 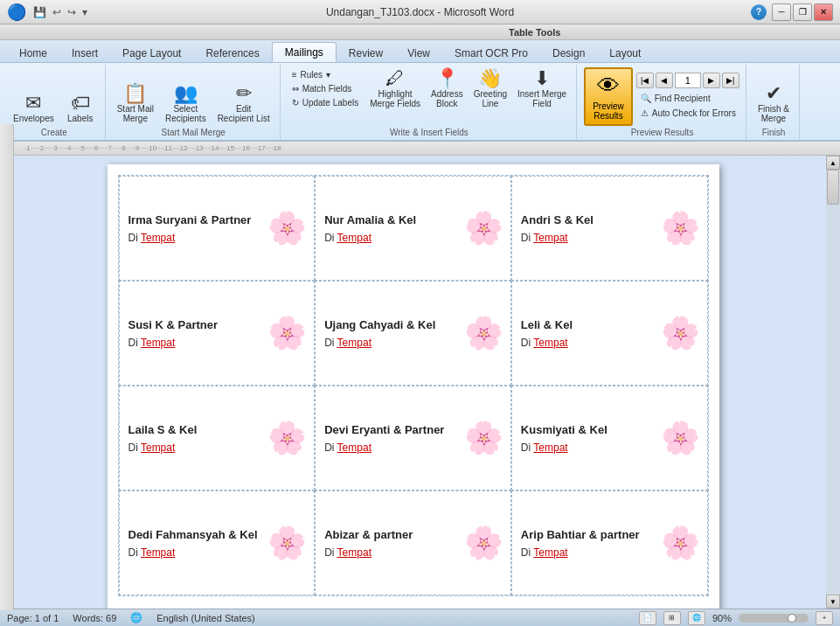 What do you see at coordinates (774, 102) in the screenshot?
I see `ribbon-group-finish: ✔ Finish &Merge Finish` at bounding box center [774, 102].